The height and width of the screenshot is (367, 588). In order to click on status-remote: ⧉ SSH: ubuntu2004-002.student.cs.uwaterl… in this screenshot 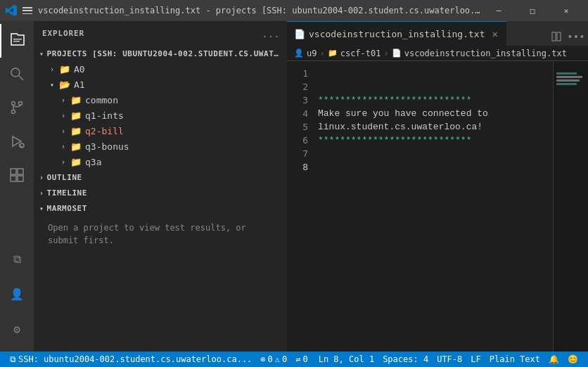, I will do `click(131, 359)`.